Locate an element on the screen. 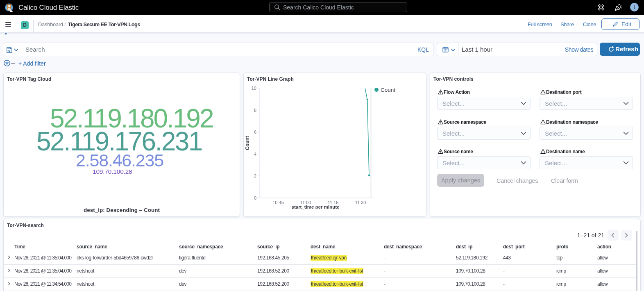 Image resolution: width=644 pixels, height=291 pixels. svg-text: start_time per minute is located at coordinates (315, 207).